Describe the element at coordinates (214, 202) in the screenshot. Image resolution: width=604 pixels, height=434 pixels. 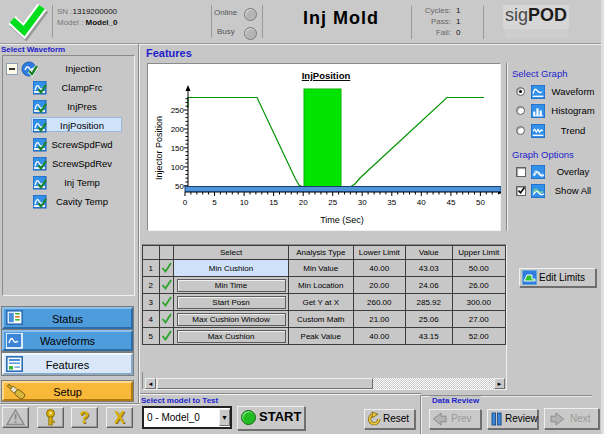
I see `svg-text: 5` at that location.